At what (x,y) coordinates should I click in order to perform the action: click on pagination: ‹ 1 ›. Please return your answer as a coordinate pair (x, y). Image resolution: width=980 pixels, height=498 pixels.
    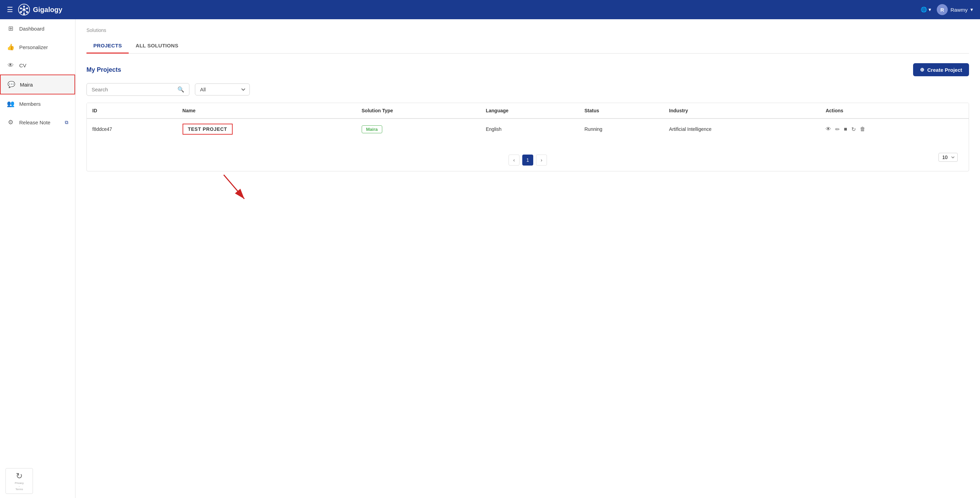
    Looking at the image, I should click on (528, 160).